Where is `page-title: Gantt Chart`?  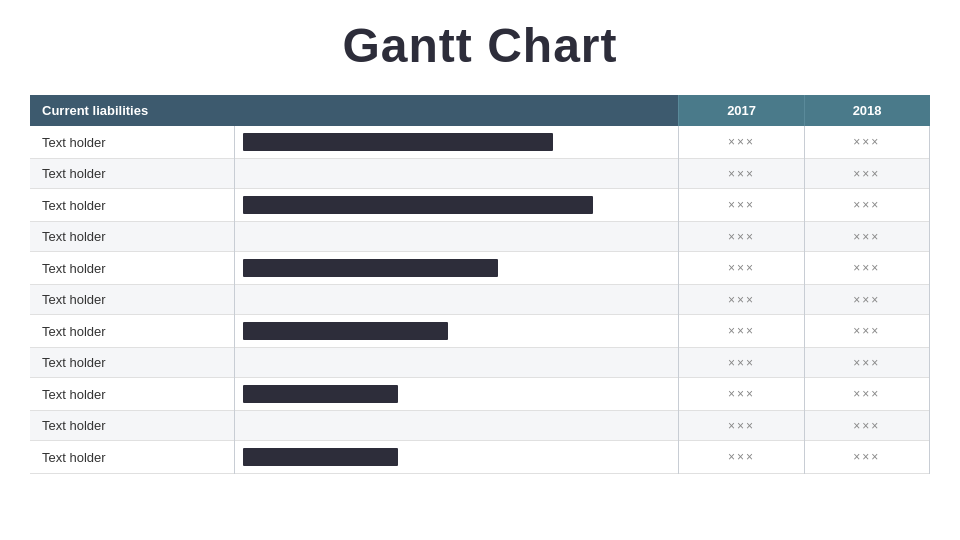
page-title: Gantt Chart is located at coordinates (480, 46).